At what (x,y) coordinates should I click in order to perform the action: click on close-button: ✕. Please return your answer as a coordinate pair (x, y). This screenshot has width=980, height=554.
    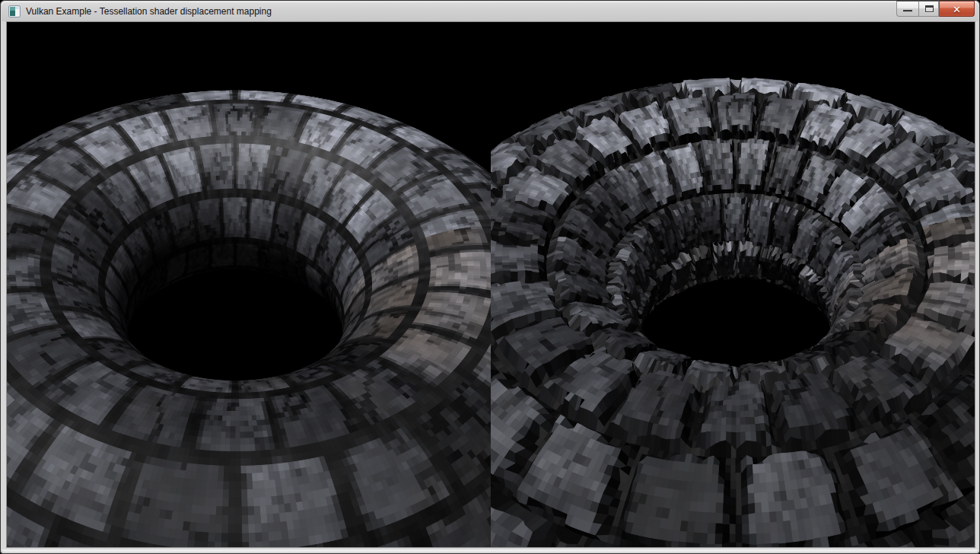
    Looking at the image, I should click on (957, 9).